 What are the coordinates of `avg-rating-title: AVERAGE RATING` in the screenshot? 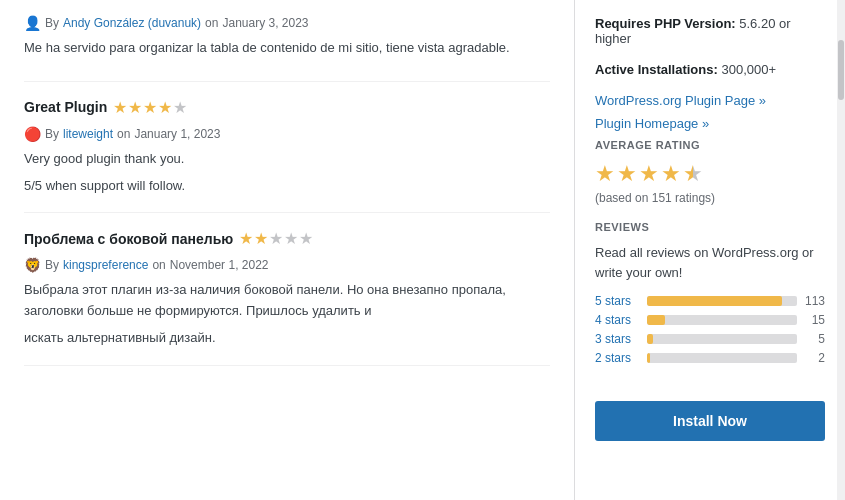 It's located at (710, 145).